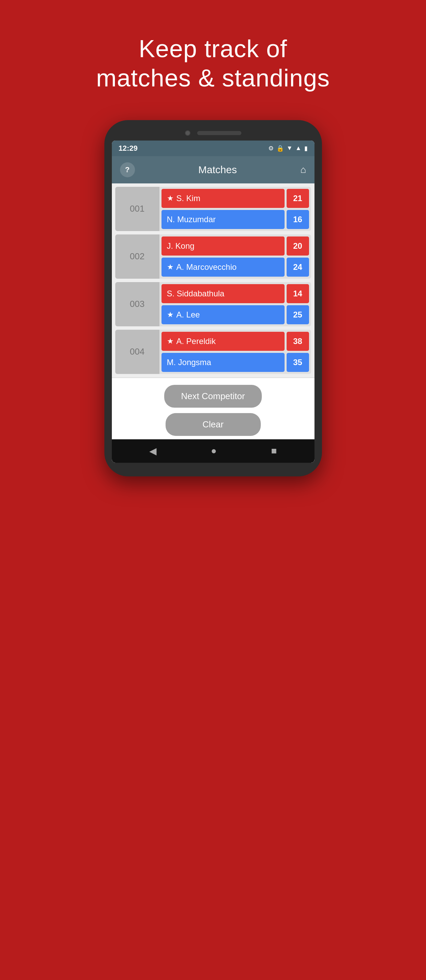  I want to click on match-number: 003, so click(138, 304).